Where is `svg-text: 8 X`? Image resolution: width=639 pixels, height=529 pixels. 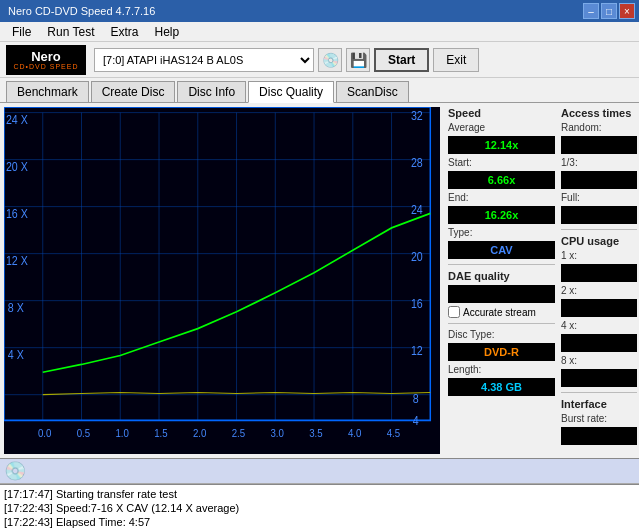 svg-text: 8 X is located at coordinates (16, 308).